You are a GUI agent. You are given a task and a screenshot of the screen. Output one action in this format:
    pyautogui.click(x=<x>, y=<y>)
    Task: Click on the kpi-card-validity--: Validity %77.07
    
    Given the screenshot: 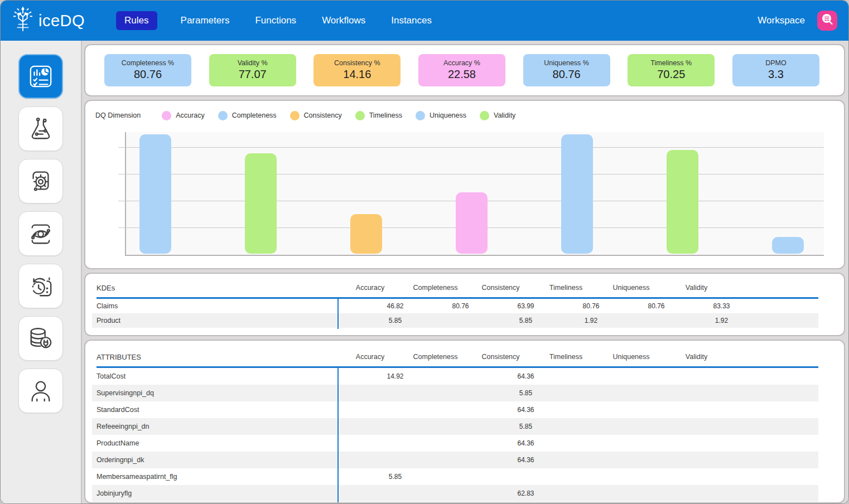 What is the action you would take?
    pyautogui.click(x=253, y=70)
    